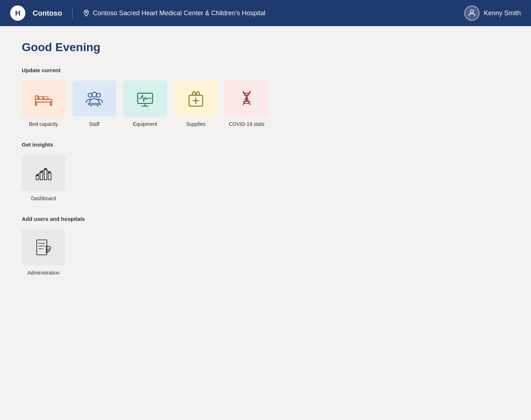 This screenshot has width=531, height=420. Describe the element at coordinates (266, 252) in the screenshot. I see `users-cards-row: Administration` at that location.